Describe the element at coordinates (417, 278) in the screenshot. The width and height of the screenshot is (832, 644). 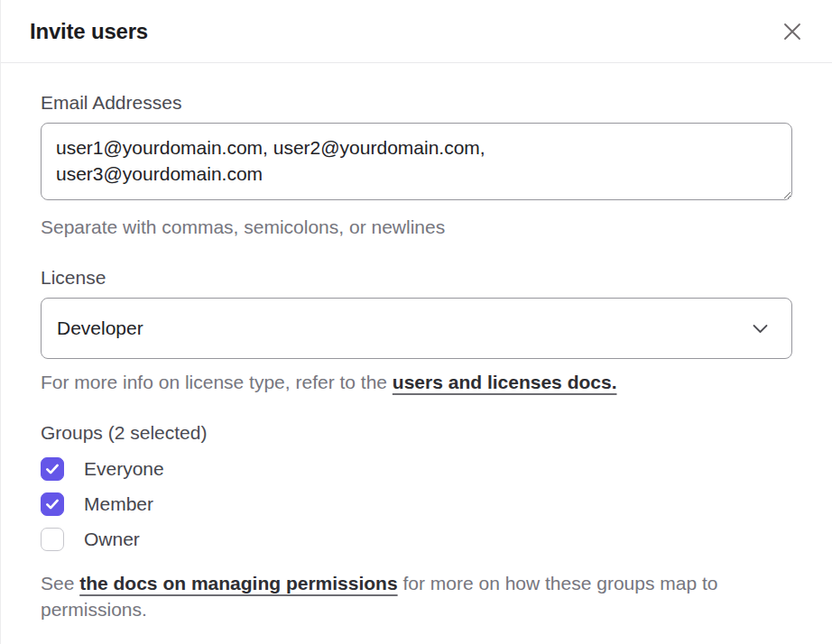
I see `license-label: License` at that location.